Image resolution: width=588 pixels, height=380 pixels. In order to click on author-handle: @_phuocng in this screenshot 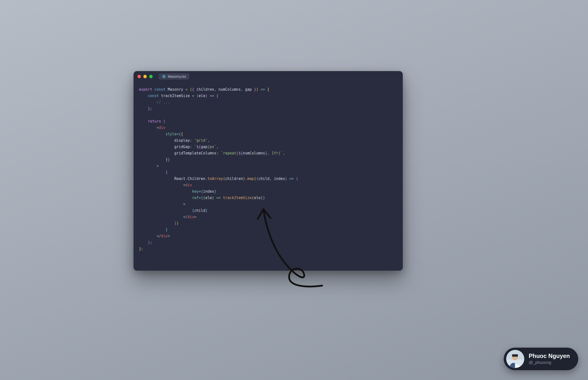, I will do `click(549, 363)`.